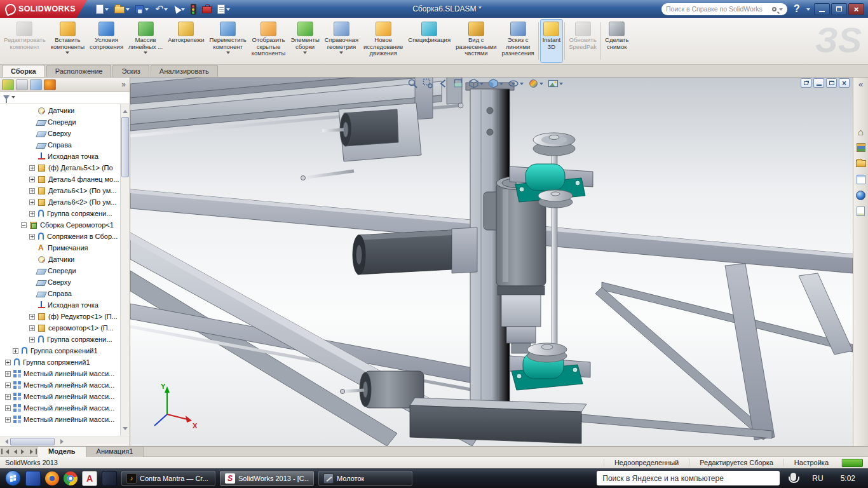 The image size is (868, 488). I want to click on tree-item-plane: Сверху, so click(60, 282).